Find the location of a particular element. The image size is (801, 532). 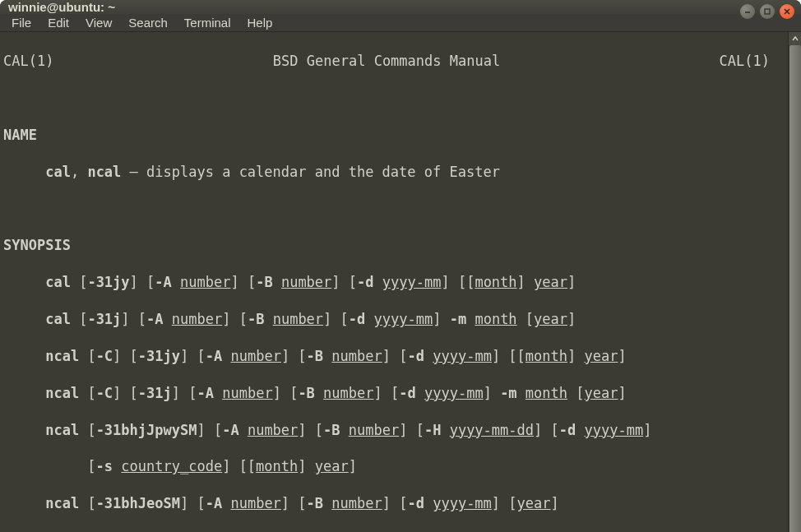

scrollbar is located at coordinates (794, 282).